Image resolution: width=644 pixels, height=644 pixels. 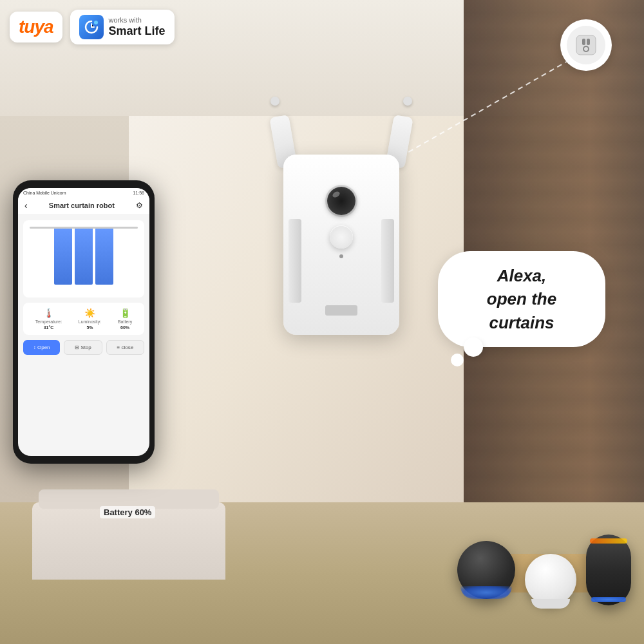 What do you see at coordinates (125, 319) in the screenshot?
I see `battery-sensor: 🔋 Battery 60%` at bounding box center [125, 319].